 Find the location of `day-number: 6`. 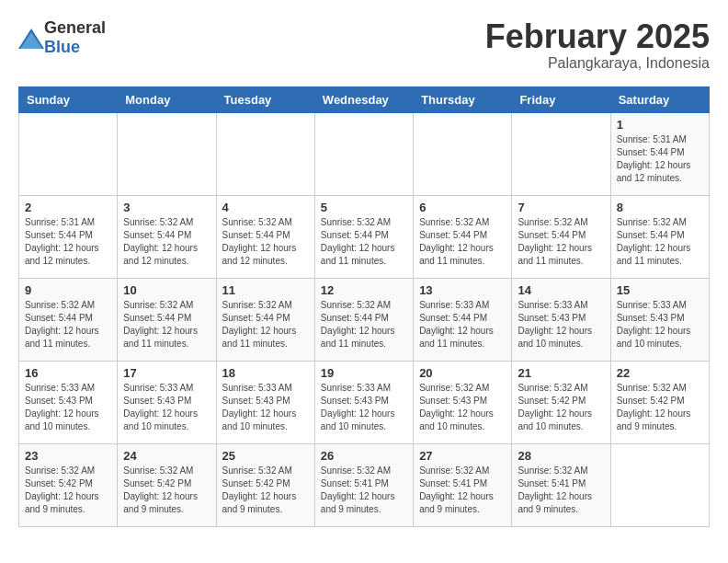

day-number: 6 is located at coordinates (462, 208).